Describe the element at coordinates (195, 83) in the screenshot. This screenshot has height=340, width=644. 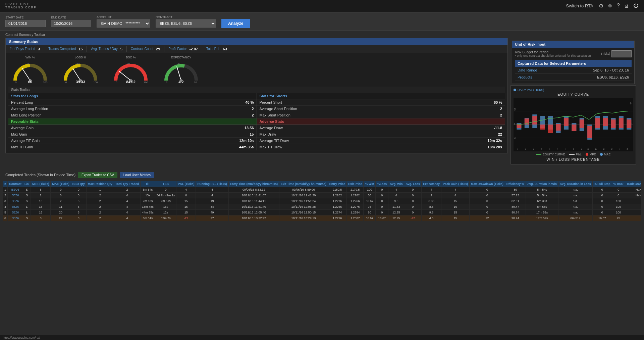
I see `svg-text: 10` at that location.